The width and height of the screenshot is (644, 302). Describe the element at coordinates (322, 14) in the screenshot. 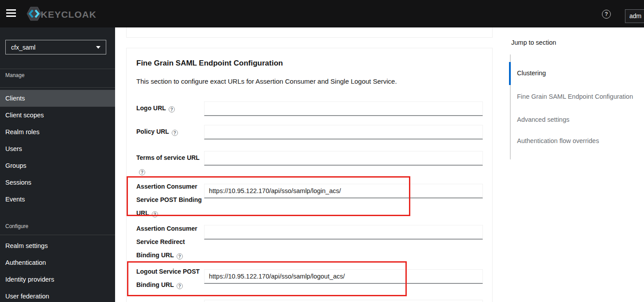

I see `top-header-bar: KEYCLOAK ? adm` at that location.